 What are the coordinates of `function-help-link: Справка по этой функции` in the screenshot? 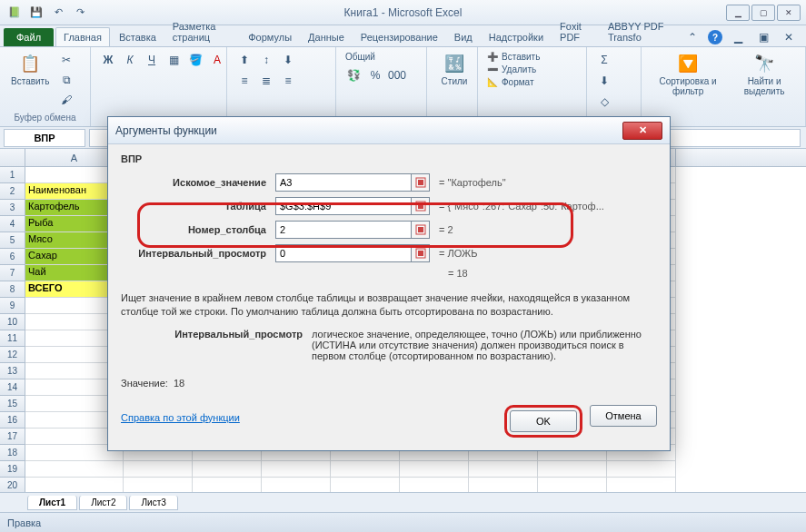 It's located at (180, 418).